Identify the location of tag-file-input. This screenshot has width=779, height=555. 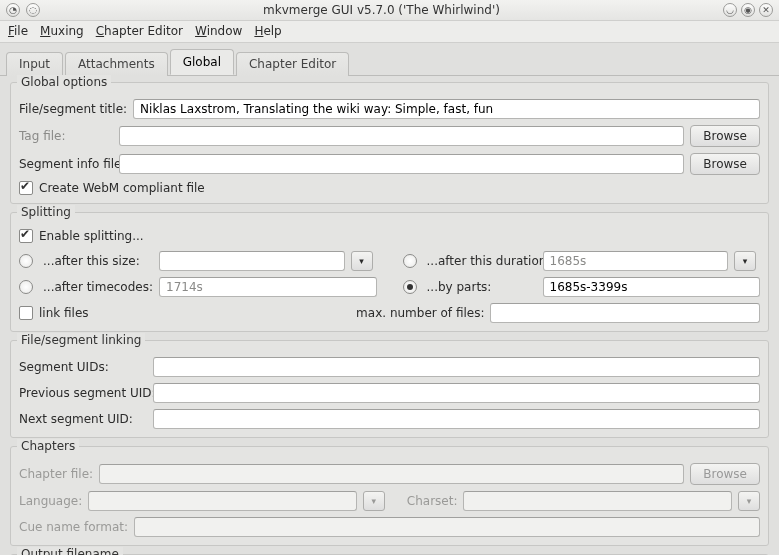
(402, 136).